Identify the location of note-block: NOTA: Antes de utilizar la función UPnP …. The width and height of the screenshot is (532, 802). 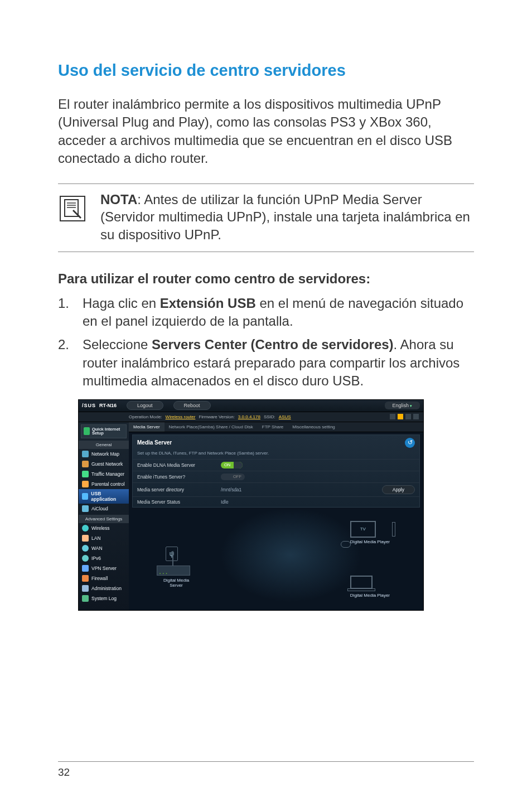
(266, 218).